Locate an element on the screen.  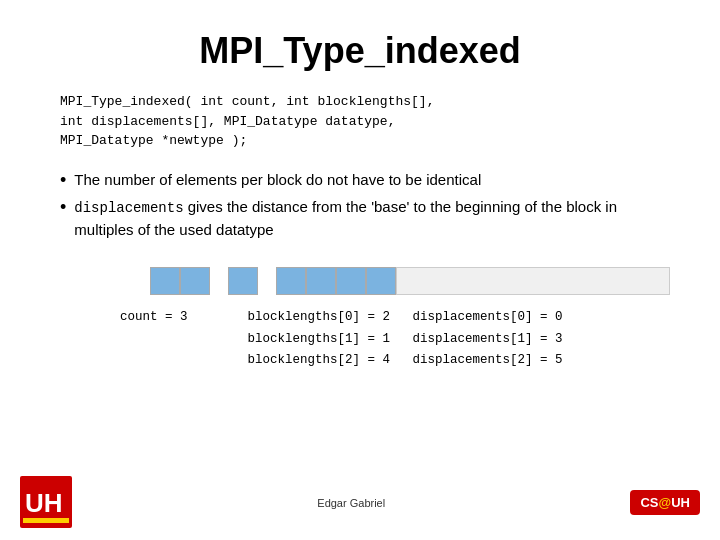
data-row-0: blocklengths[0] = 2 displacements[0] = 0 is located at coordinates (406, 318).